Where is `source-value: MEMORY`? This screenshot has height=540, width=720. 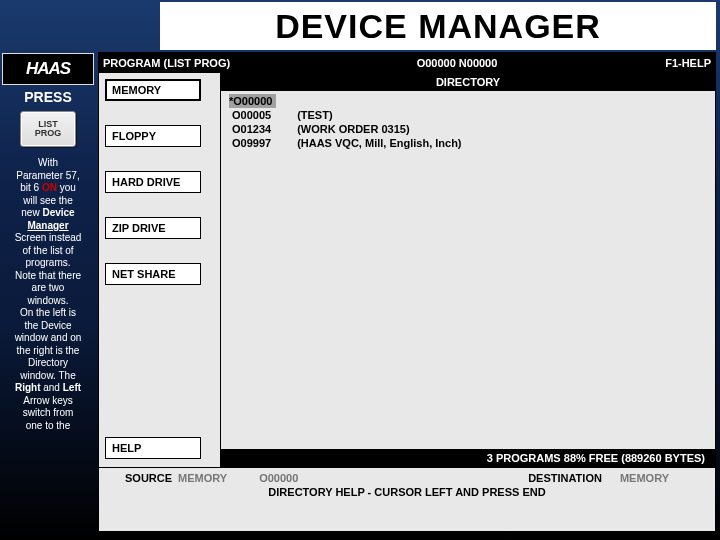
source-value: MEMORY is located at coordinates (202, 478).